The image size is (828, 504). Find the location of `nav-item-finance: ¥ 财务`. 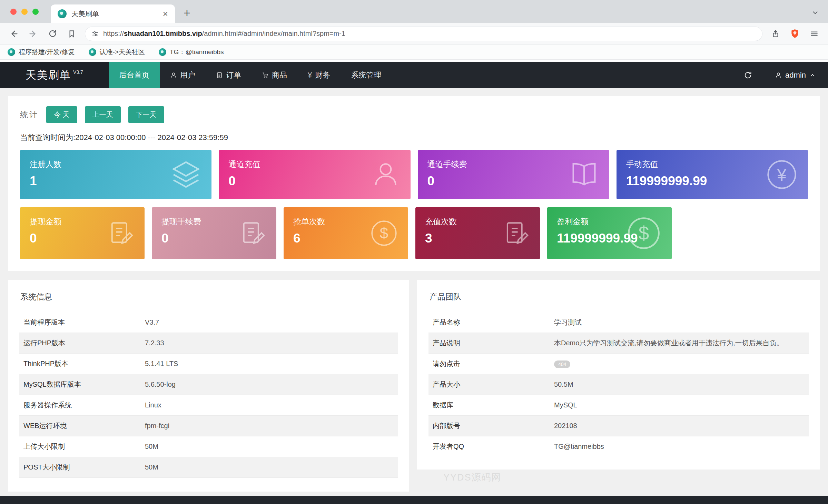

nav-item-finance: ¥ 财务 is located at coordinates (319, 75).